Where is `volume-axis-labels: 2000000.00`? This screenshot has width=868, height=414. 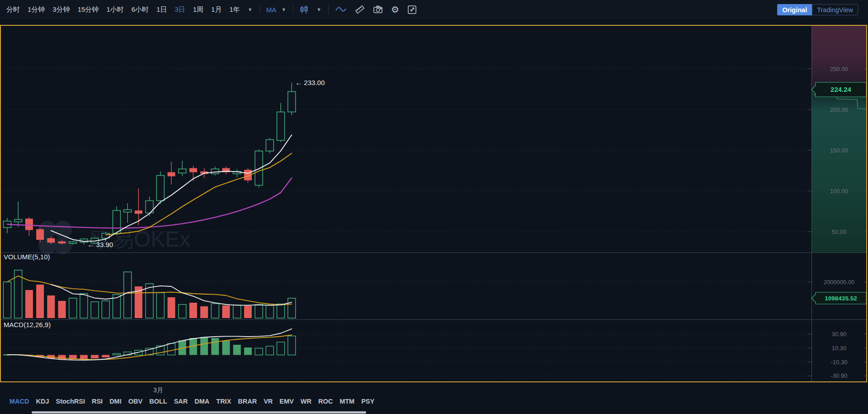
volume-axis-labels: 2000000.00 is located at coordinates (837, 282).